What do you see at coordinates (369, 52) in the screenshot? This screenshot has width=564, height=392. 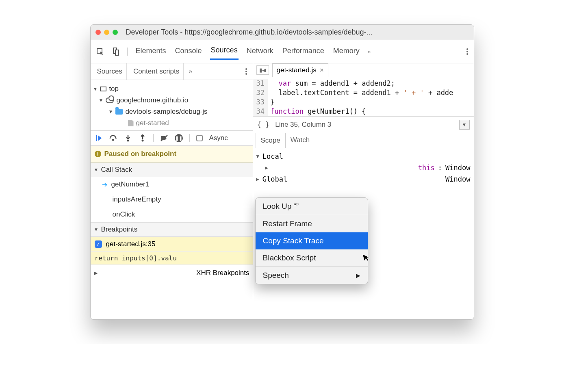 I see `more-tabs-icon: »` at bounding box center [369, 52].